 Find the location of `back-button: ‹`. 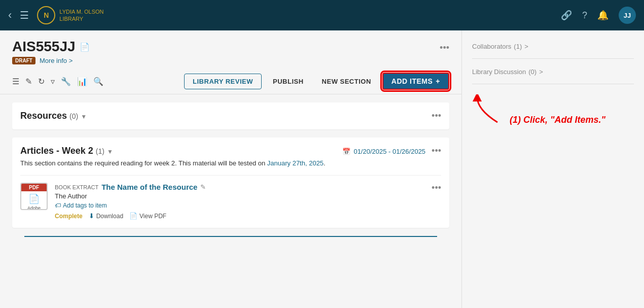

back-button: ‹ is located at coordinates (10, 15).